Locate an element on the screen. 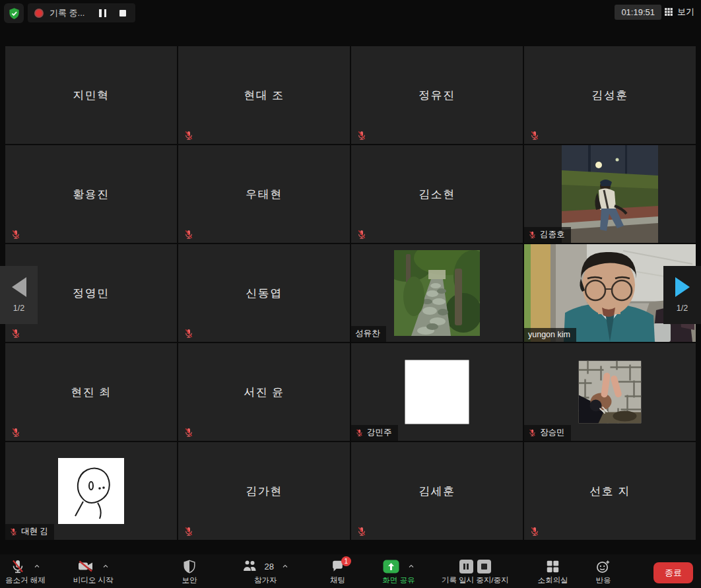  participant-name: 대현 김 is located at coordinates (34, 532).